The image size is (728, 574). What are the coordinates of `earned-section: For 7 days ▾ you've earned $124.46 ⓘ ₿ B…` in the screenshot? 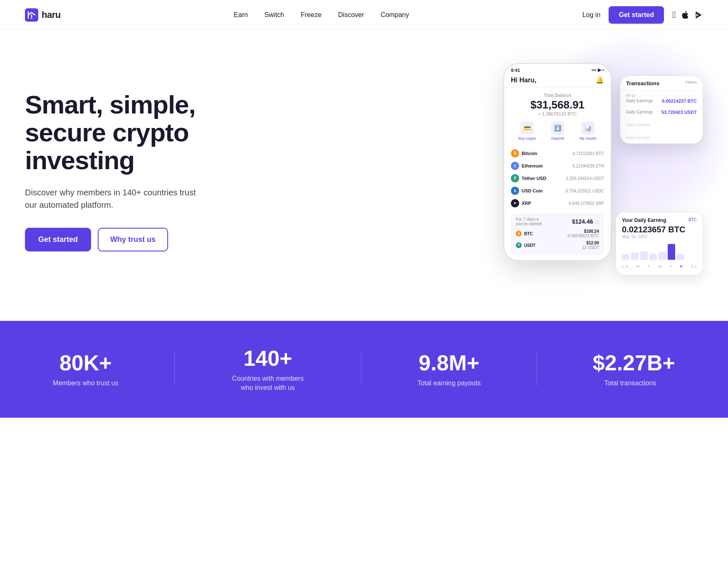 It's located at (557, 234).